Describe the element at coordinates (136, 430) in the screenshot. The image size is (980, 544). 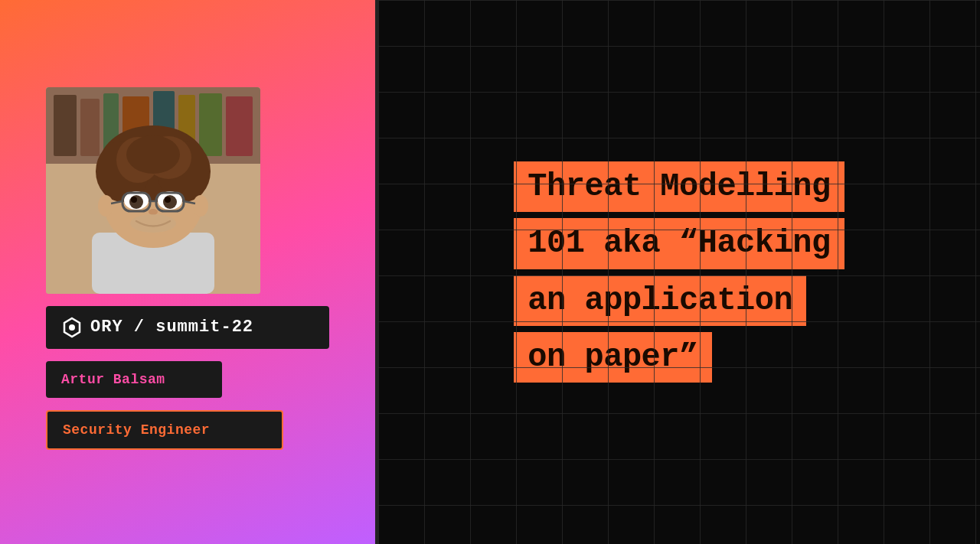
I see `speaker-role: Security Engineer` at that location.